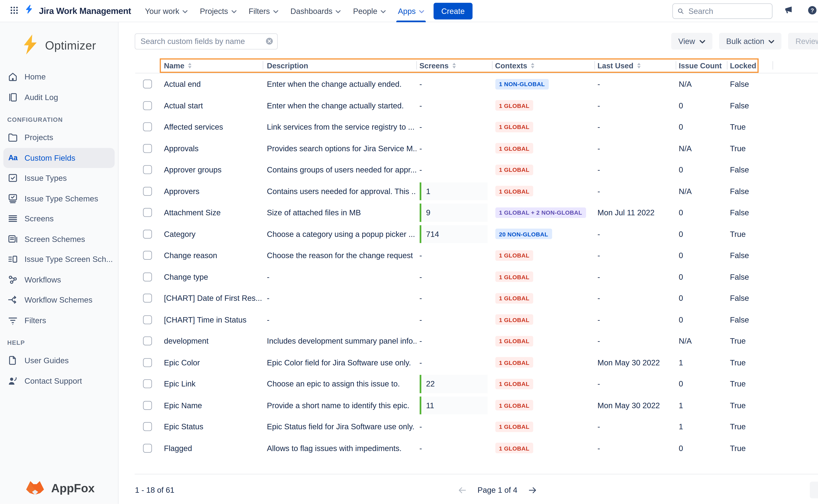 This screenshot has height=504, width=818. What do you see at coordinates (59, 137) in the screenshot?
I see `sidebar-item-projects: Projects` at bounding box center [59, 137].